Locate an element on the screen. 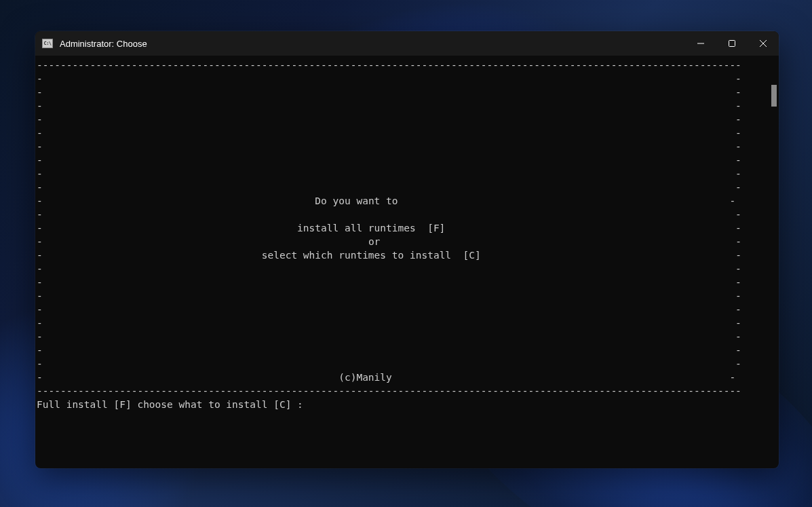 The width and height of the screenshot is (812, 507). cmd-icon: C:\ is located at coordinates (47, 43).